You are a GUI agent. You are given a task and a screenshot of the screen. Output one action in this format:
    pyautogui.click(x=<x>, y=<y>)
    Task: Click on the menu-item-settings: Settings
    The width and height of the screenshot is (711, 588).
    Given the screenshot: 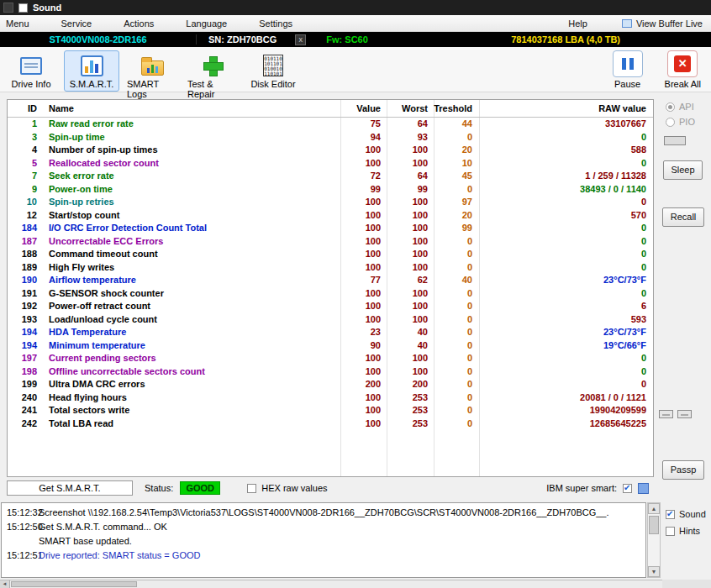 What is the action you would take?
    pyautogui.click(x=276, y=24)
    